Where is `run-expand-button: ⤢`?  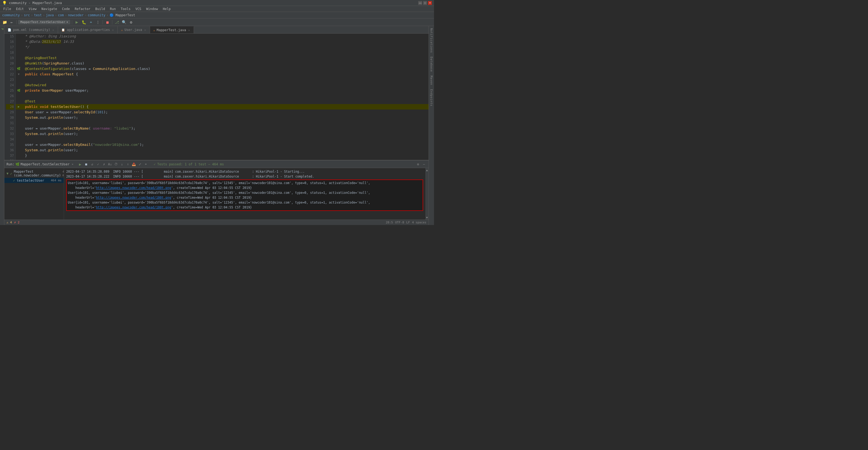 run-expand-button: ⤢ is located at coordinates (140, 164).